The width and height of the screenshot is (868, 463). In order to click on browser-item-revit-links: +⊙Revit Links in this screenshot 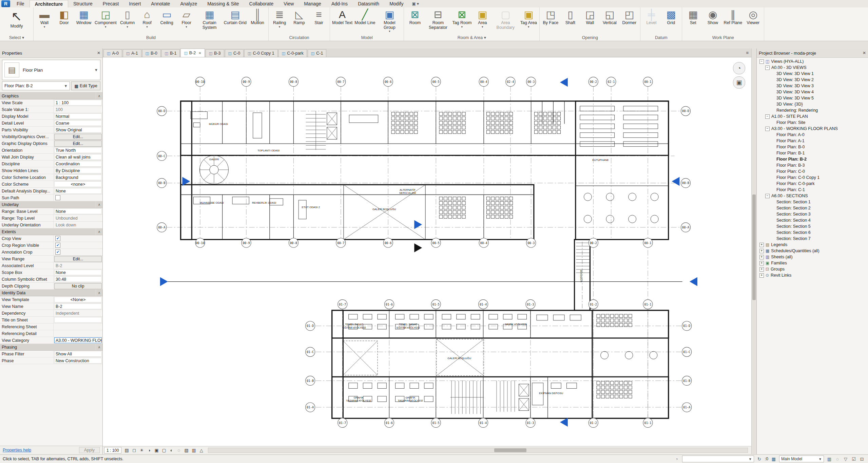, I will do `click(812, 275)`.